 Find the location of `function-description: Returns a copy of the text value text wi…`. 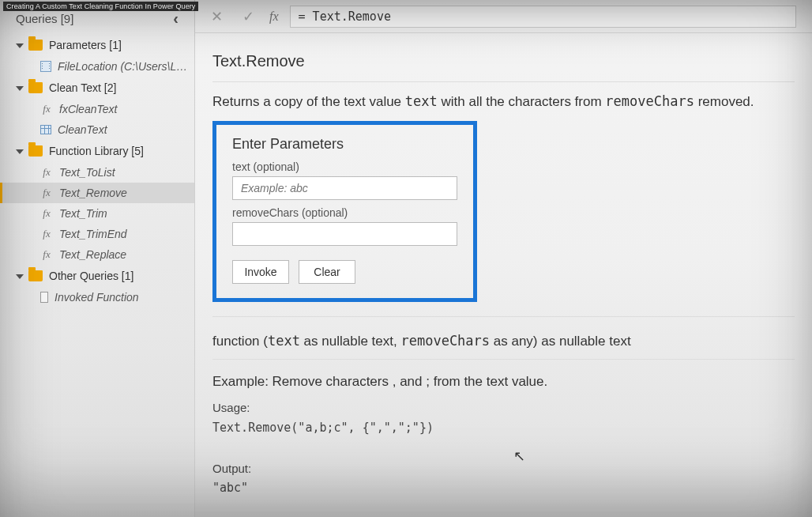

function-description: Returns a copy of the text value text wi… is located at coordinates (504, 101).